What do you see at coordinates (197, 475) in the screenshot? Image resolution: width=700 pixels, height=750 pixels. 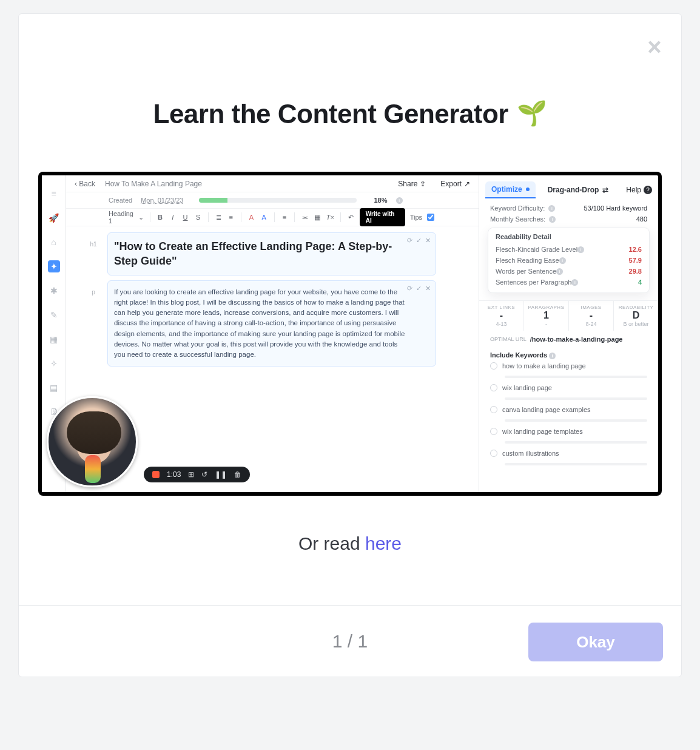 I see `recording-controls: 1:03 ⊞ ↺ ❚❚ 🗑` at bounding box center [197, 475].